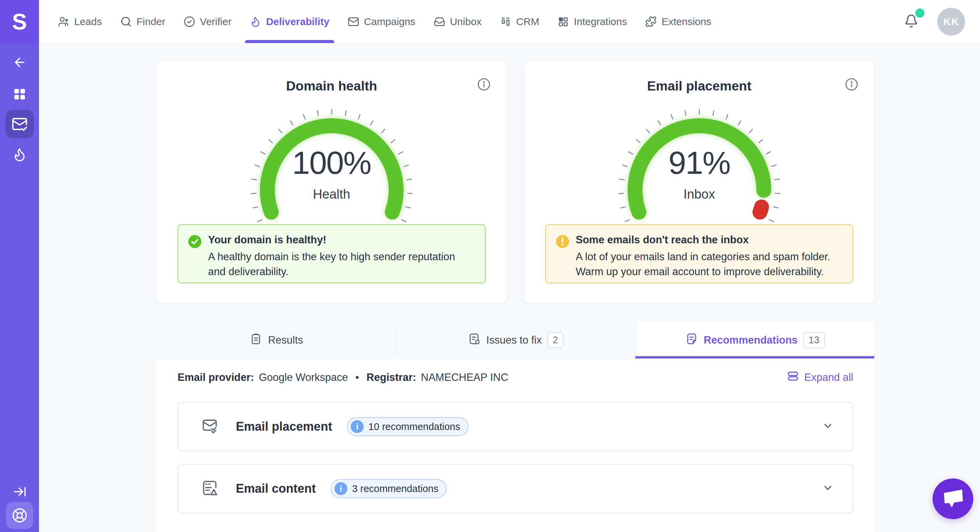 This screenshot has height=532, width=980. I want to click on recommendations-count-label: 3 recommendations, so click(395, 489).